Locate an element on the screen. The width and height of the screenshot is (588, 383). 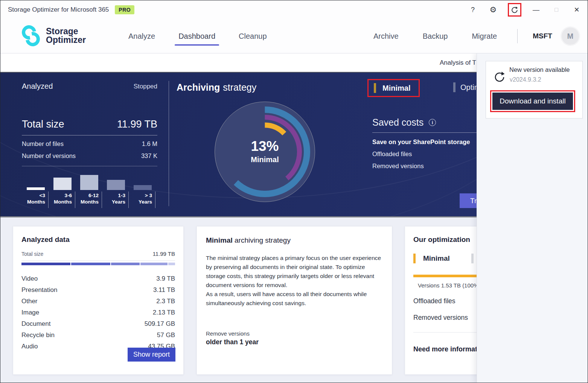
download-install-button: Download and install is located at coordinates (533, 101).